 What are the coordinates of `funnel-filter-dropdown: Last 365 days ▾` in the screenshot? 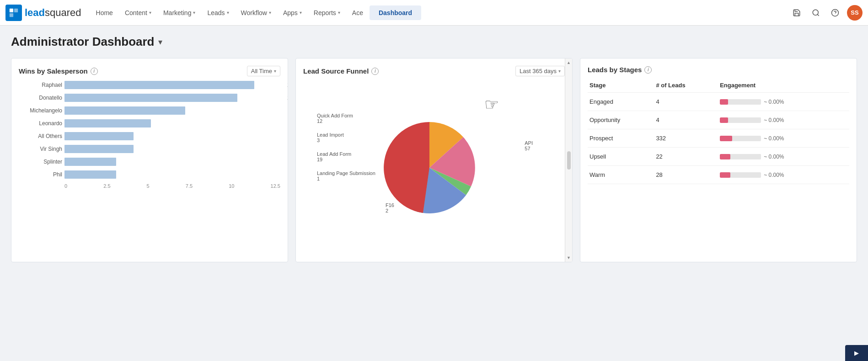 It's located at (540, 71).